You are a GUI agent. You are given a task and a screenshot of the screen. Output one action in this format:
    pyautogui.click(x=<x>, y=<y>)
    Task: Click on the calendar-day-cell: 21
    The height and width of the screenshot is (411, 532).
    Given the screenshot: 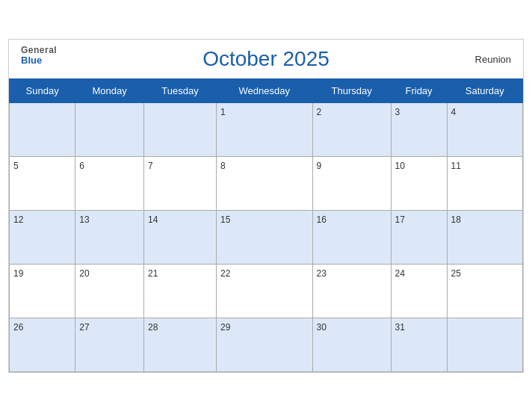 What is the action you would take?
    pyautogui.click(x=179, y=291)
    